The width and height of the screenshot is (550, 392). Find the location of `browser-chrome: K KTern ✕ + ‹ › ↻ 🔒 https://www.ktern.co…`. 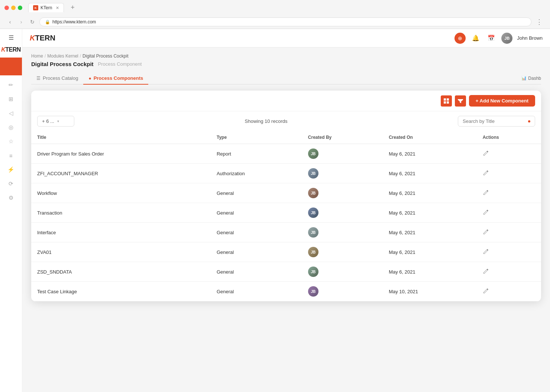

browser-chrome: K KTern ✕ + ‹ › ↻ 🔒 https://www.ktern.co… is located at coordinates (275, 14).